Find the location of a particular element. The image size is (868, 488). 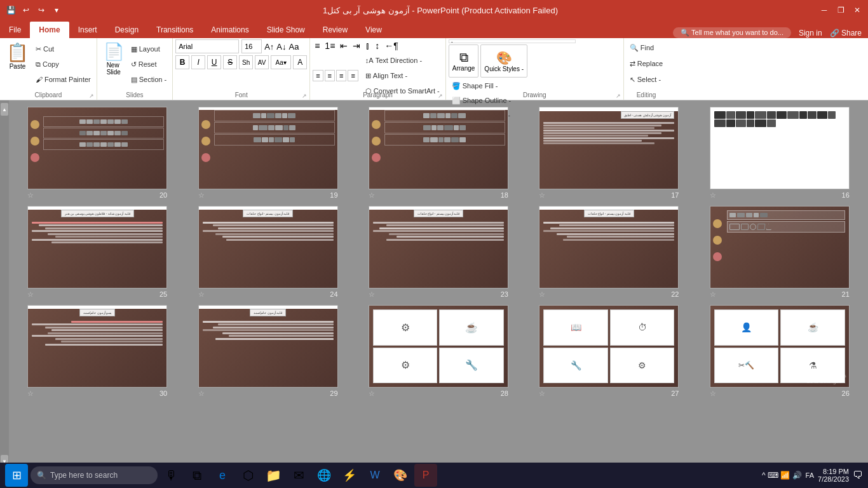

slide-item-24: قلبه آزمون بیستم - انواع حلقات is located at coordinates (268, 252).